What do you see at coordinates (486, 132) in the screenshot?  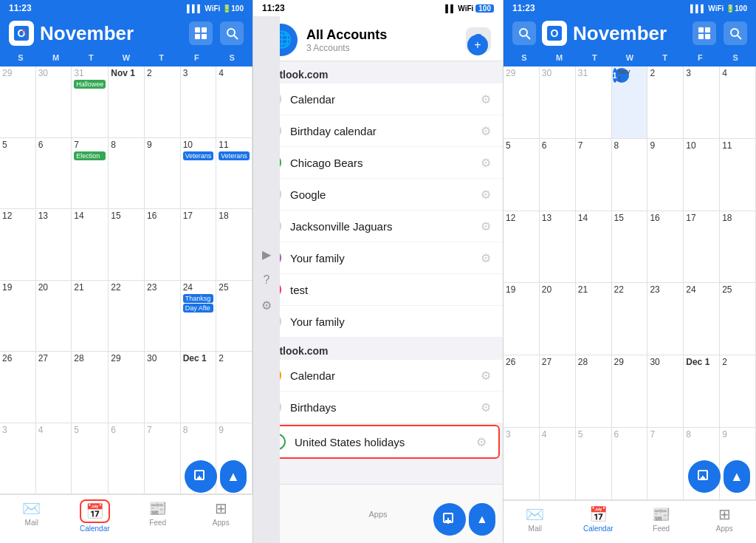 I see `gear-icon-2: ⚙` at bounding box center [486, 132].